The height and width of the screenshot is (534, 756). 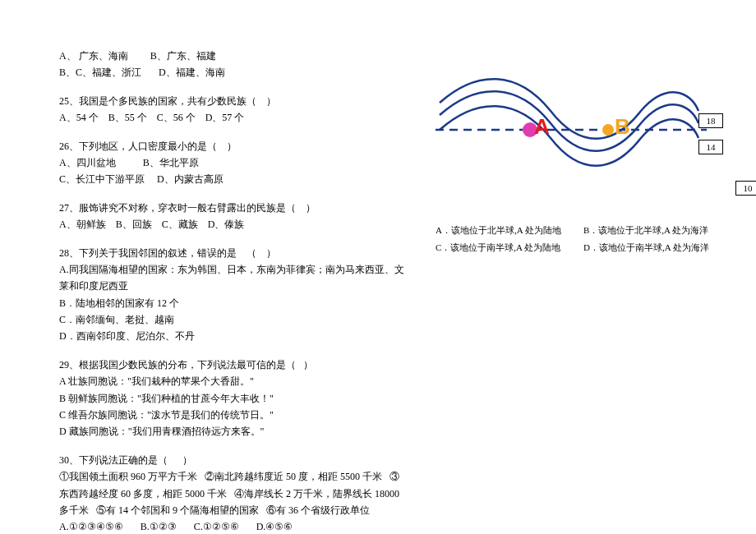 I want to click on marker-a-label: A, so click(x=542, y=127).